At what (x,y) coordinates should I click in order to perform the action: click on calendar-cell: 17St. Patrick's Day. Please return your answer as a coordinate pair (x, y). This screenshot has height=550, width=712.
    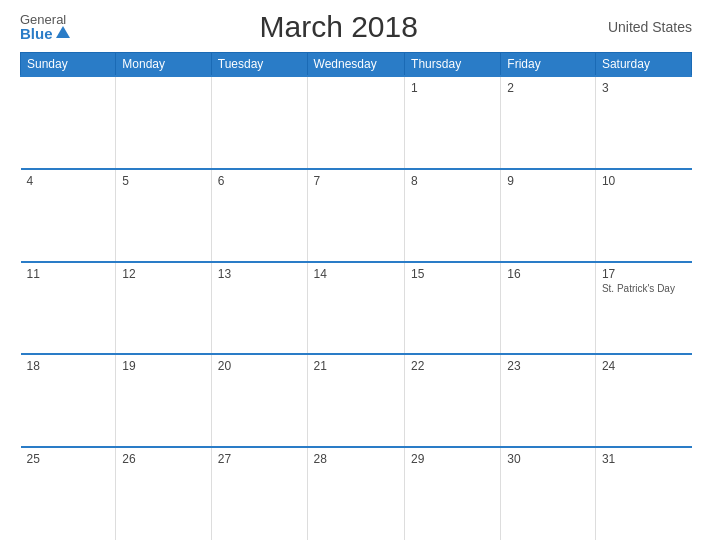
    Looking at the image, I should click on (643, 308).